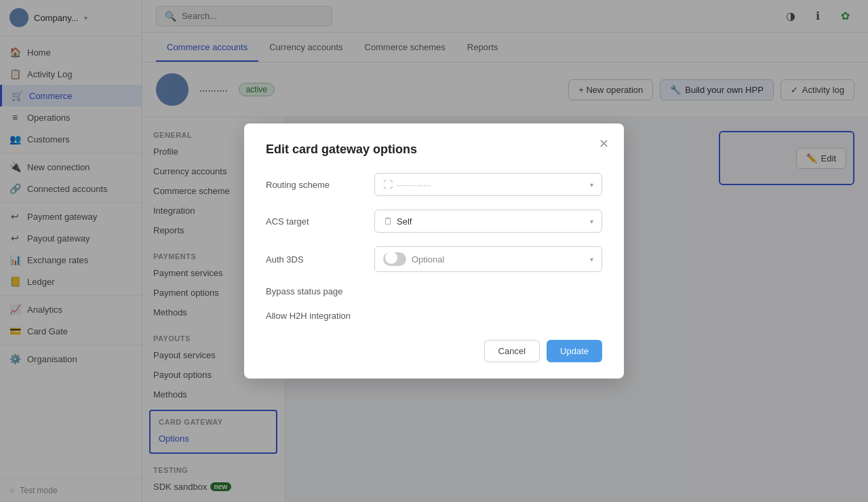 This screenshot has height=502, width=868. What do you see at coordinates (388, 185) in the screenshot?
I see `routing-icon: ⛶` at bounding box center [388, 185].